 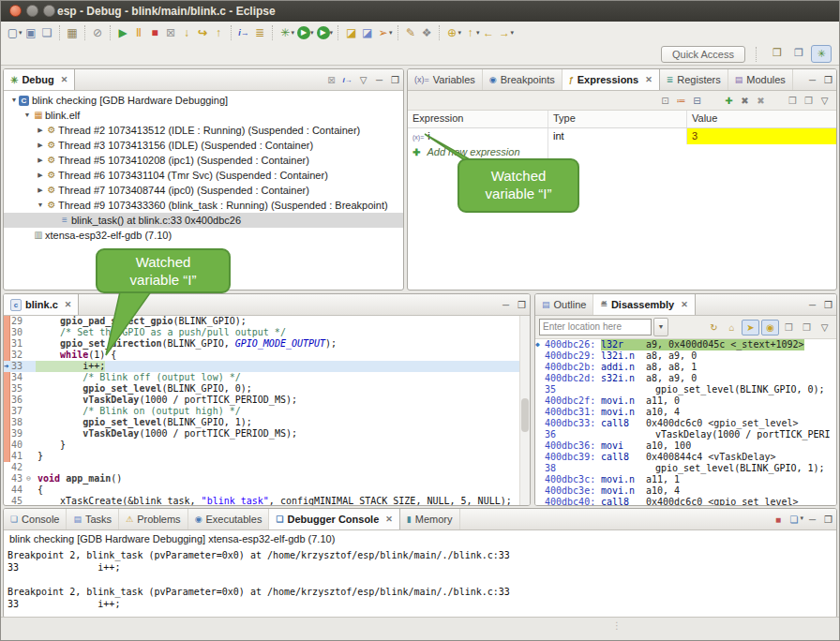 What do you see at coordinates (618, 119) in the screenshot?
I see `column-type: Type` at bounding box center [618, 119].